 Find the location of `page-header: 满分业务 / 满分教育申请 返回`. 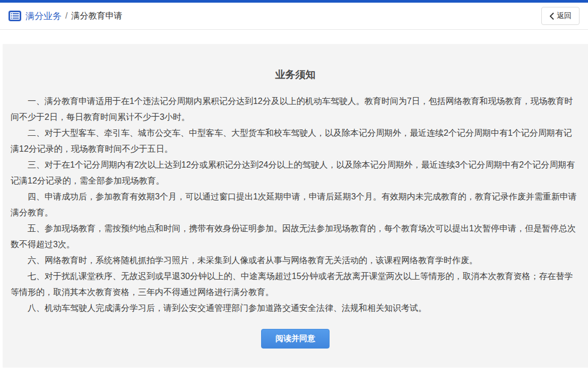

page-header: 满分业务 / 满分教育申请 返回 is located at coordinates (294, 16).